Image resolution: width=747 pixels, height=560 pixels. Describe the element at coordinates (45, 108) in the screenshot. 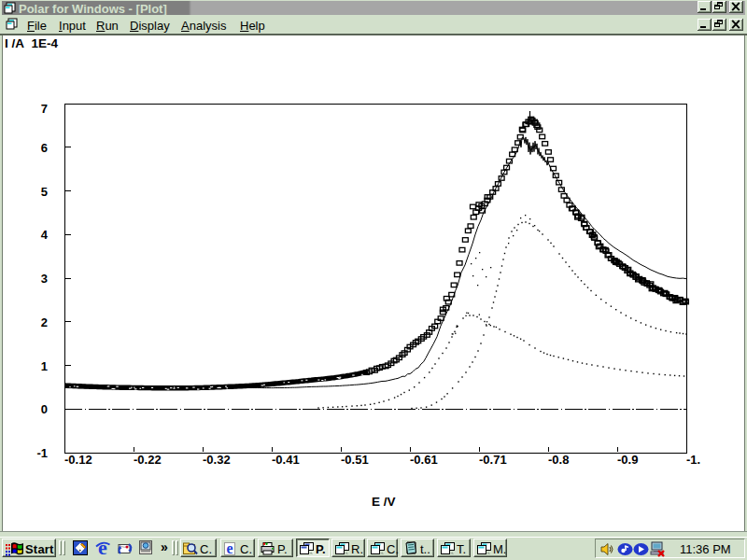

I see `svg-text: 7` at that location.